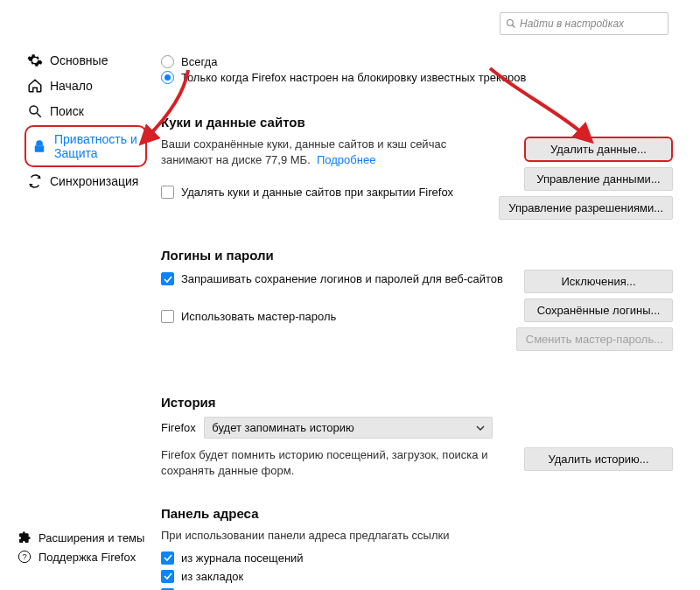 This screenshot has width=700, height=590. I want to click on addressbar-desc: При использовании панели адреса предлага…, so click(416, 536).